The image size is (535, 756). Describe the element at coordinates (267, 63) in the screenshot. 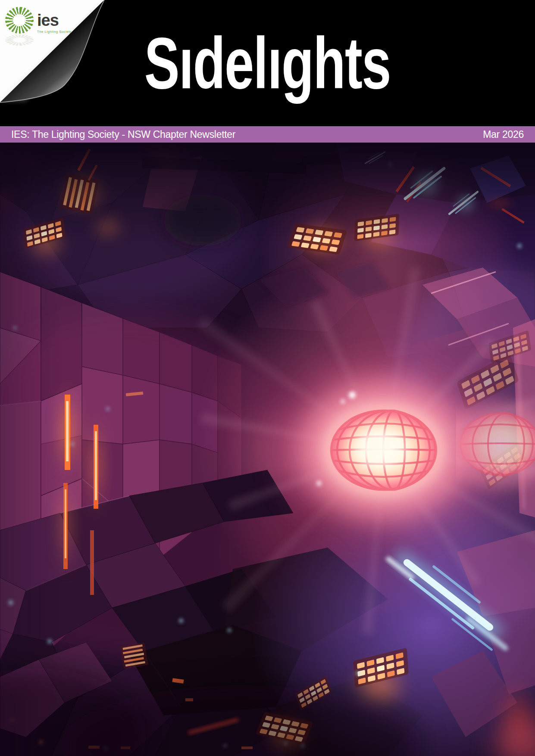

I see `newsletter-title: Sıdelıghts` at that location.